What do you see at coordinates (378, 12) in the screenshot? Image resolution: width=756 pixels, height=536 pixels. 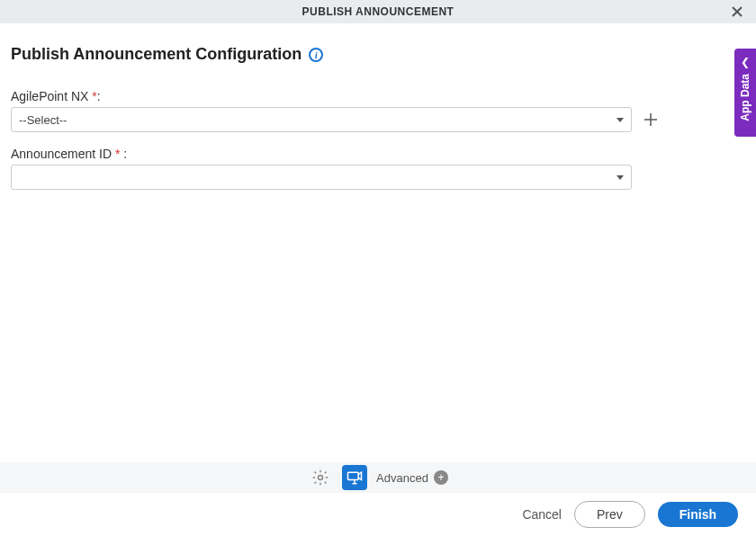 I see `dialog-title: PUBLISH ANNOUNCEMENT` at bounding box center [378, 12].